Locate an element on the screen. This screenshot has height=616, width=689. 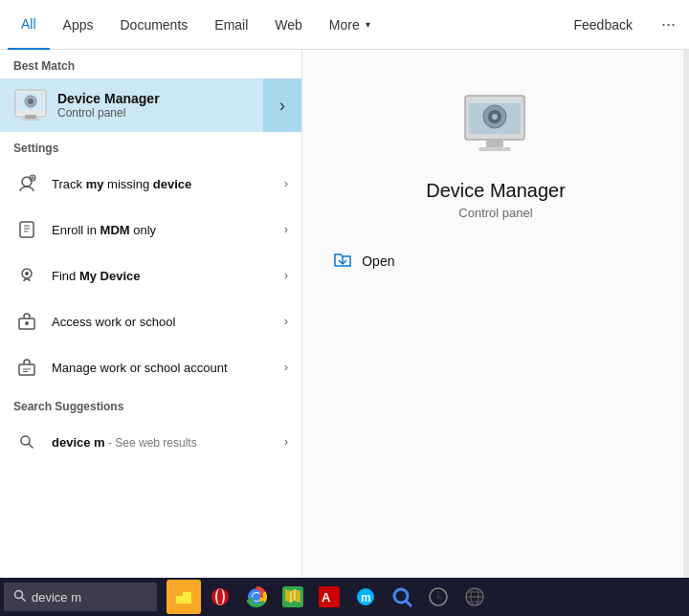
taskbar: device m is located at coordinates (344, 597).